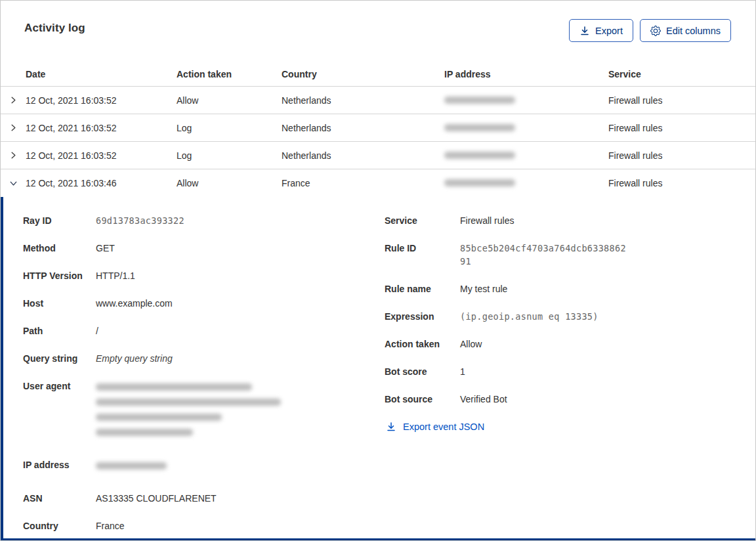  I want to click on detail-field: Query string Empty query string, so click(203, 358).